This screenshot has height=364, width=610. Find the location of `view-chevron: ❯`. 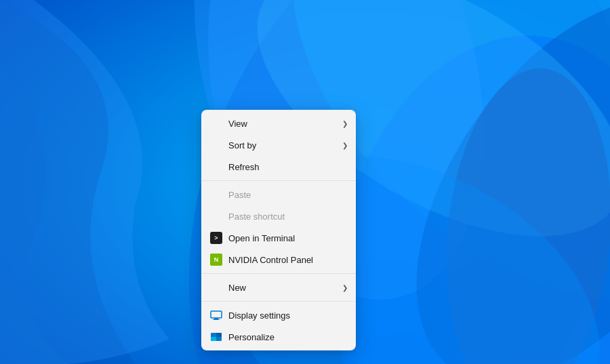

view-chevron: ❯ is located at coordinates (345, 123).